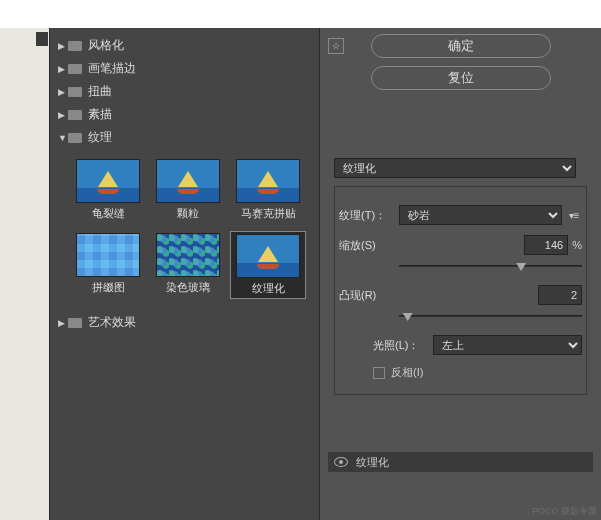 This screenshot has height=520, width=601. Describe the element at coordinates (184, 138) in the screenshot. I see `category-texture: ▼纹理` at that location.